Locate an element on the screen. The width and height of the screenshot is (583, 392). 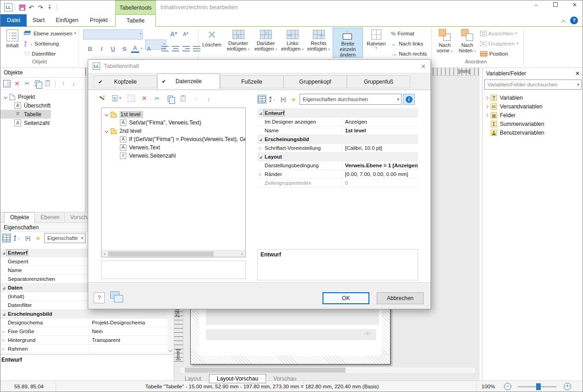
prop-row: ▷Fixe GrößeNein is located at coordinates (84, 332).